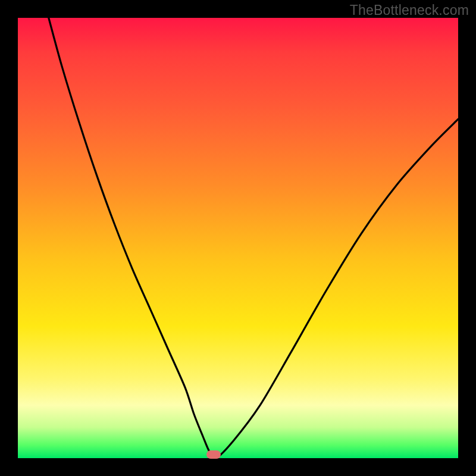 This screenshot has width=476, height=476. What do you see at coordinates (214, 455) in the screenshot?
I see `optimal-point-marker` at bounding box center [214, 455].